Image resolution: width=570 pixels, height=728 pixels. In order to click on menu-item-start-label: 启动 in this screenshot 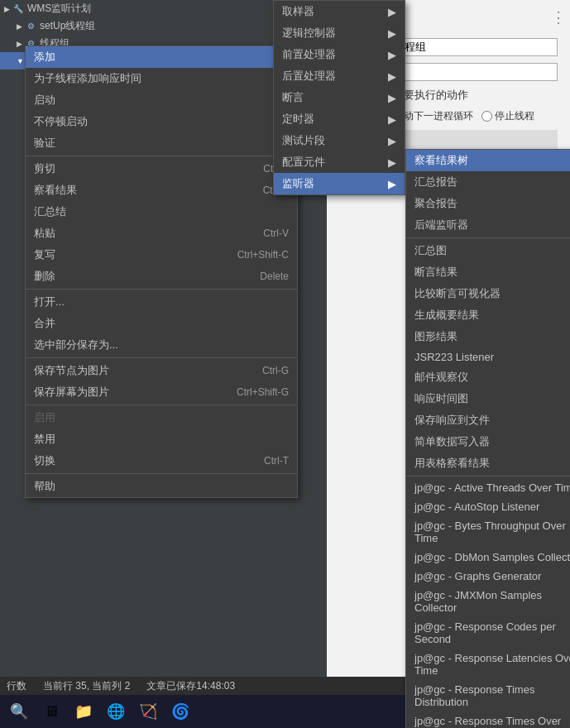, I will do `click(161, 100)`.